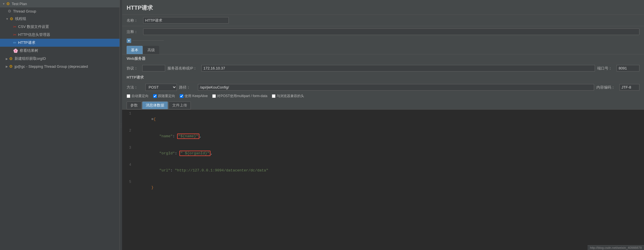 This screenshot has height=250, width=644. What do you see at coordinates (51, 67) in the screenshot?
I see `sidebar-item-label: jp@gc - Stepping Thread Group (deprecate…` at bounding box center [51, 67].